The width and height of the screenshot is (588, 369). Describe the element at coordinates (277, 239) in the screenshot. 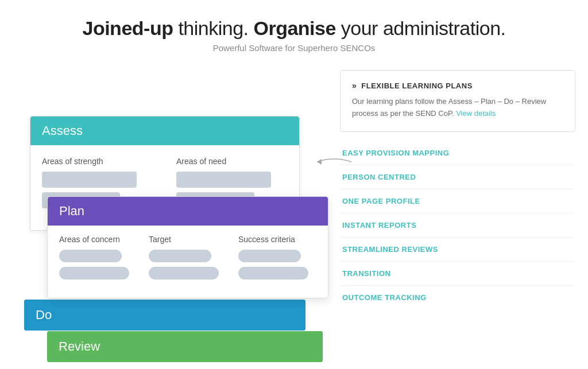

I see `plan-success-label: Success criteria` at that location.